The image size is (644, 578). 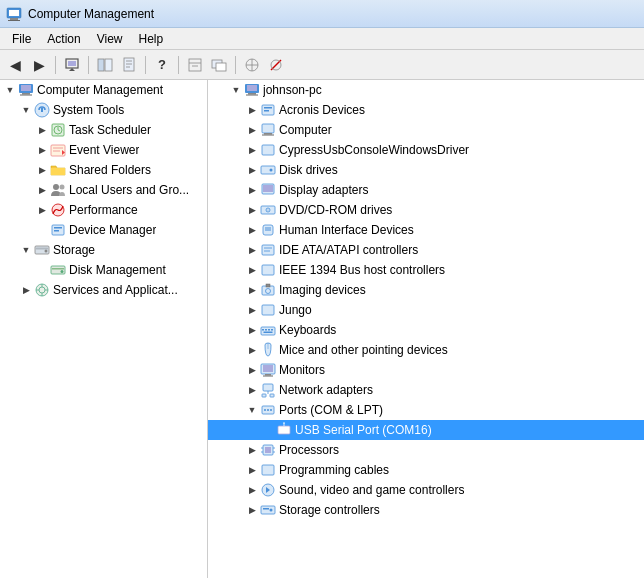 I want to click on menu-help: Help, so click(x=152, y=39).